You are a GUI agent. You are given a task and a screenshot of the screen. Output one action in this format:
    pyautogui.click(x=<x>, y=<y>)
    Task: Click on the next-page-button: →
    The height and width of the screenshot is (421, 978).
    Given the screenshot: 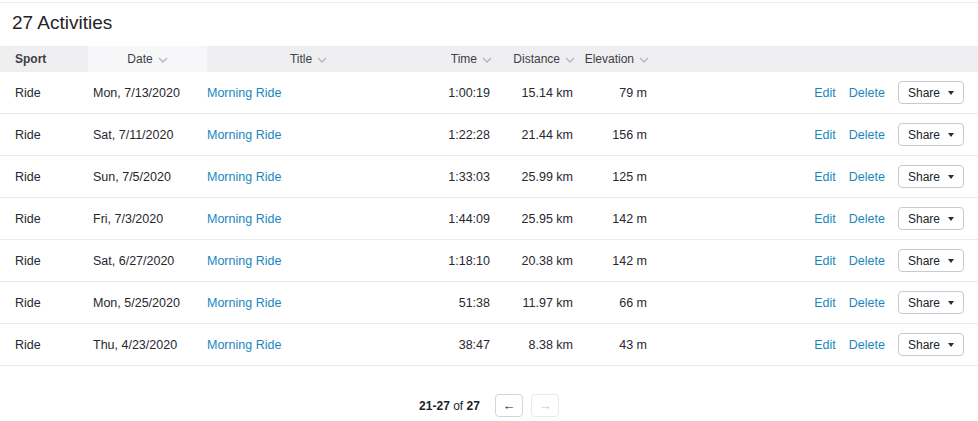 What is the action you would take?
    pyautogui.click(x=545, y=406)
    